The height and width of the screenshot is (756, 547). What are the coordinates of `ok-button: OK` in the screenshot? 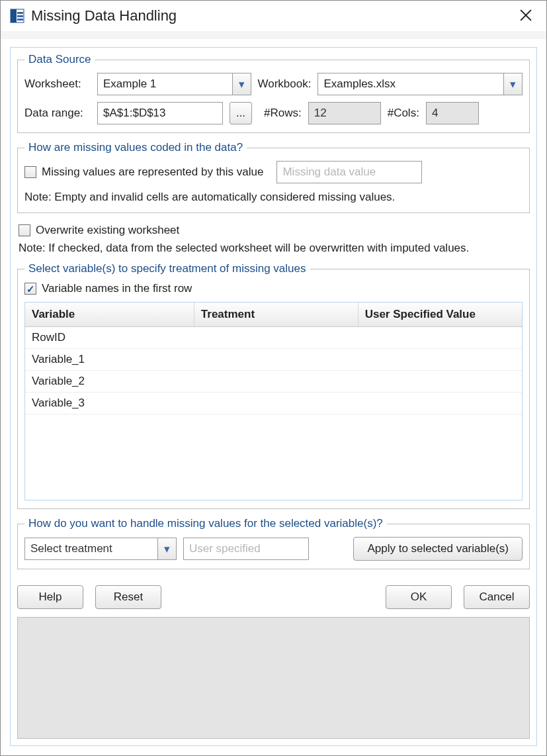 It's located at (419, 597).